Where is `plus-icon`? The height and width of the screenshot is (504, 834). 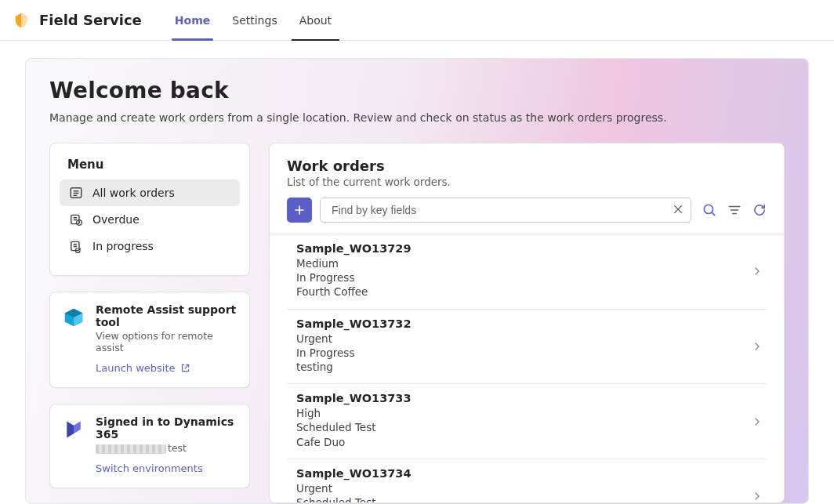 plus-icon is located at coordinates (299, 210).